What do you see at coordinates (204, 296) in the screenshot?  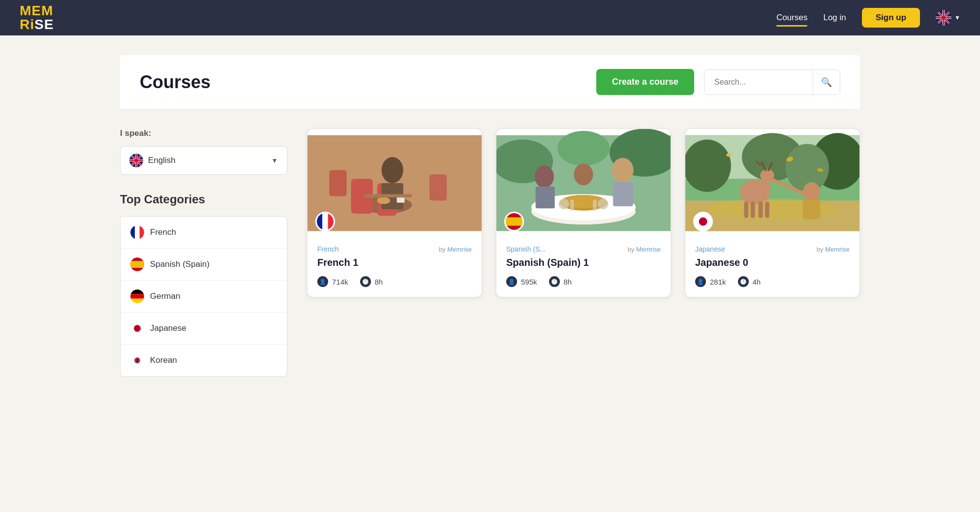 I see `category-item-german: German` at bounding box center [204, 296].